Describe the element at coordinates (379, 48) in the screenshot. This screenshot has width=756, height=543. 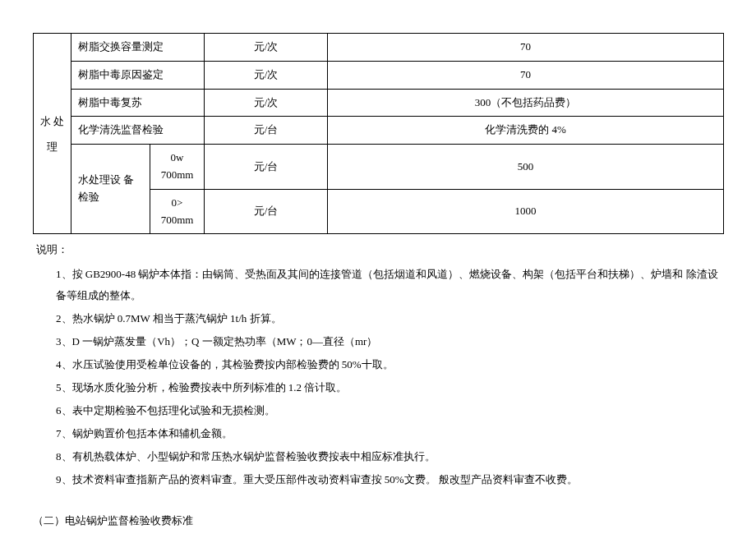
I see `table-row: 水 处 理 树脂交换容量测定 元/次 70` at that location.